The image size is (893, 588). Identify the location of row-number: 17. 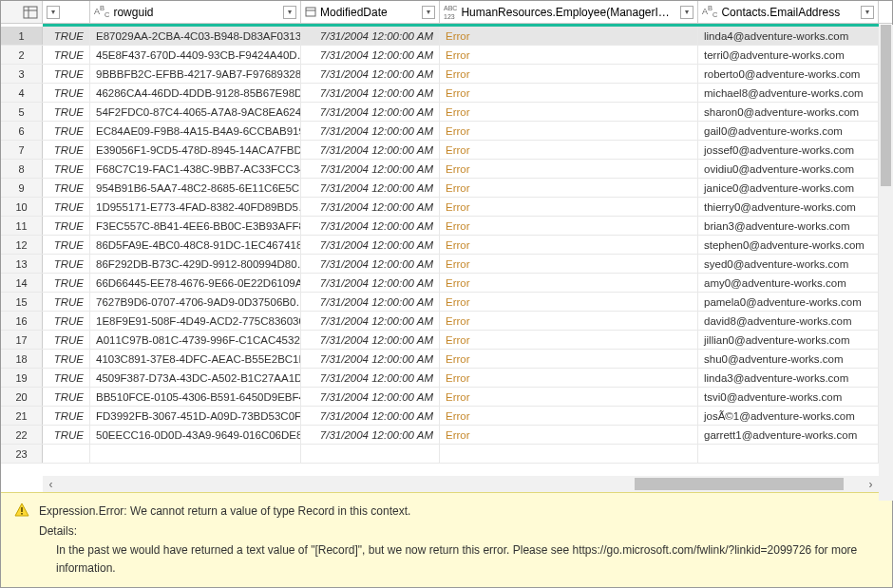
(22, 340).